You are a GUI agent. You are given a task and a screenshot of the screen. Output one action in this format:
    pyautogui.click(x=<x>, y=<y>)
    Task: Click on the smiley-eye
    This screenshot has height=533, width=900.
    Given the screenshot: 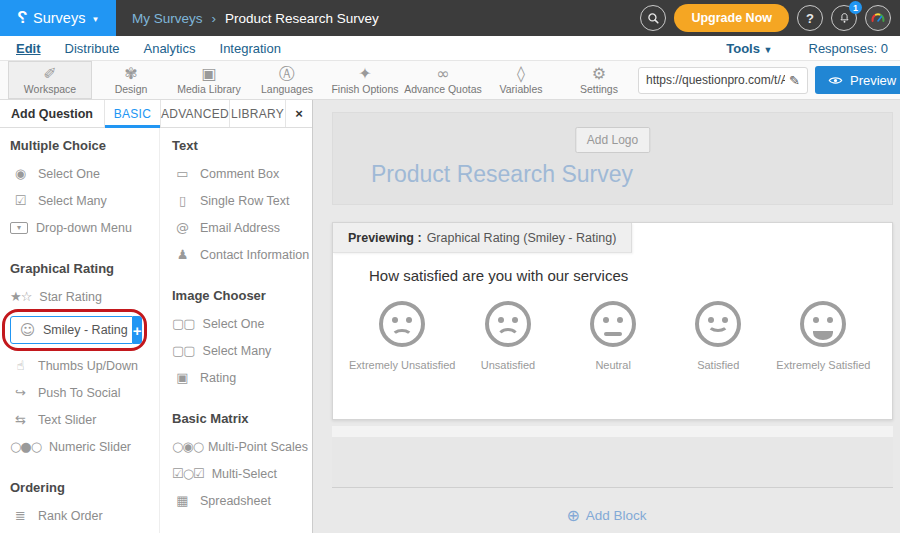 What is the action you would take?
    pyautogui.click(x=816, y=320)
    